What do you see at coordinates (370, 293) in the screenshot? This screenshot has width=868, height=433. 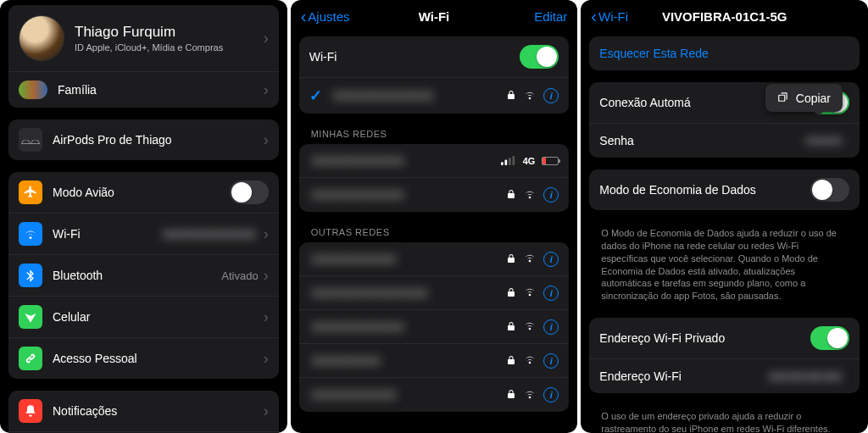 I see `network-ssid: XXXXXXXXXXXXXX` at bounding box center [370, 293].